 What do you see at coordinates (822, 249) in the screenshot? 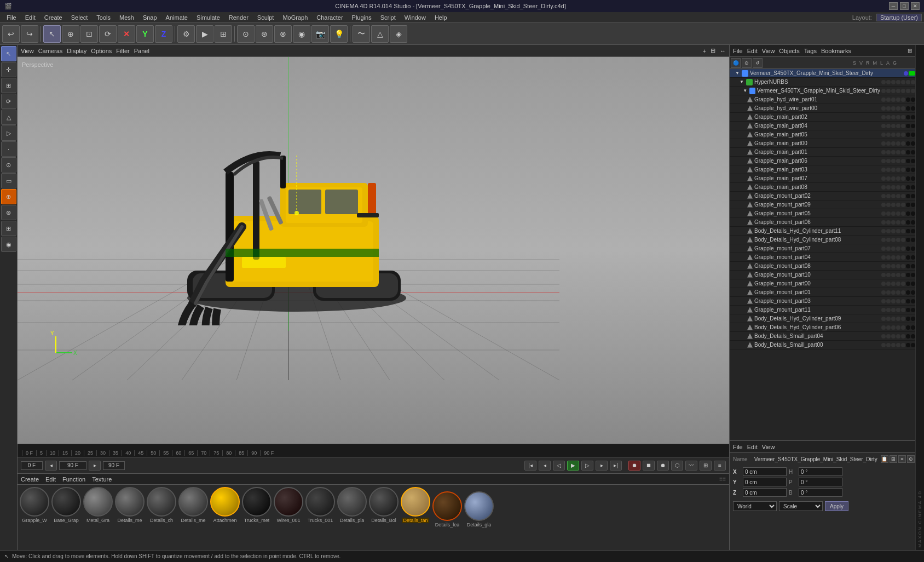
I see `tree-item-grapple-mount-part07: Grapple_mount_part07` at bounding box center [822, 249].